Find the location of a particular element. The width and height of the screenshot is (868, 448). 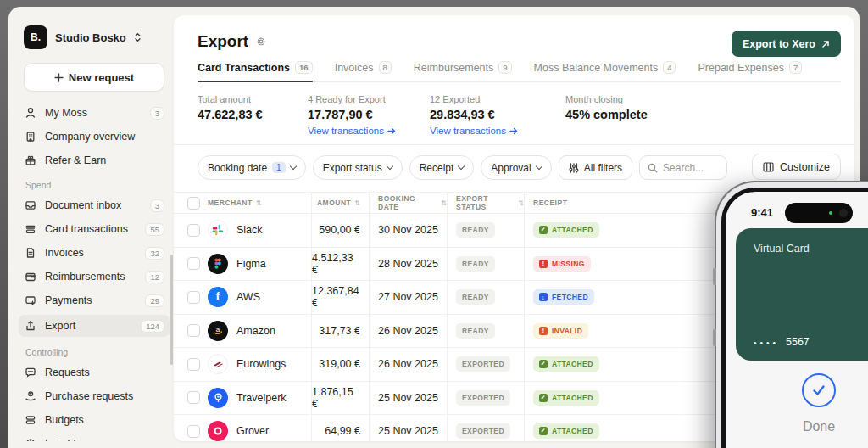

col-receipt: RECEIPT is located at coordinates (550, 203).